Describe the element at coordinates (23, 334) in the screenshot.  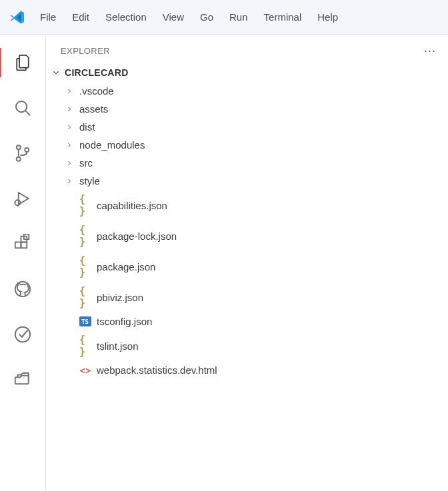
I see `task-check-icon` at that location.